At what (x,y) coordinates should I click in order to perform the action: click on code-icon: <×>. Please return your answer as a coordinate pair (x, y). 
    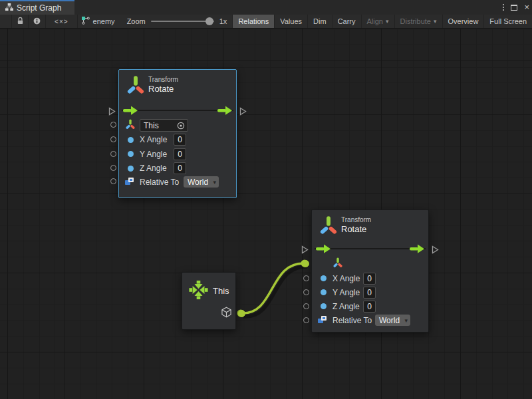
    Looking at the image, I should click on (61, 21).